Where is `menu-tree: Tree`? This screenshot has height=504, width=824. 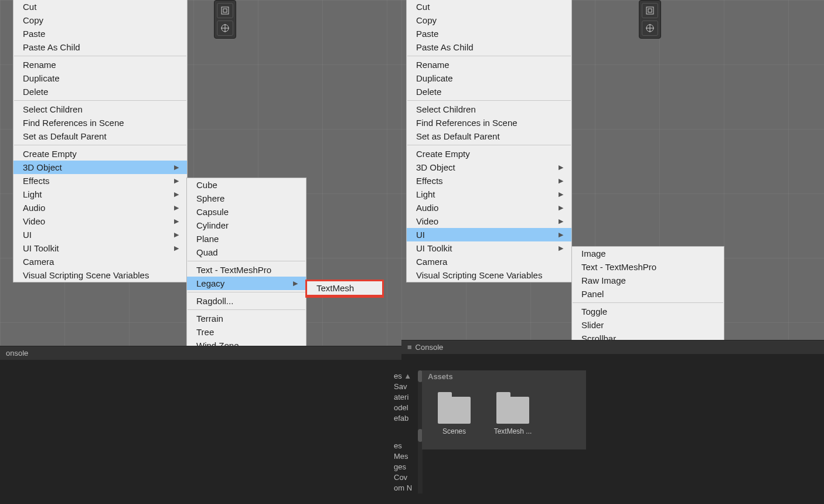 menu-tree: Tree is located at coordinates (246, 332).